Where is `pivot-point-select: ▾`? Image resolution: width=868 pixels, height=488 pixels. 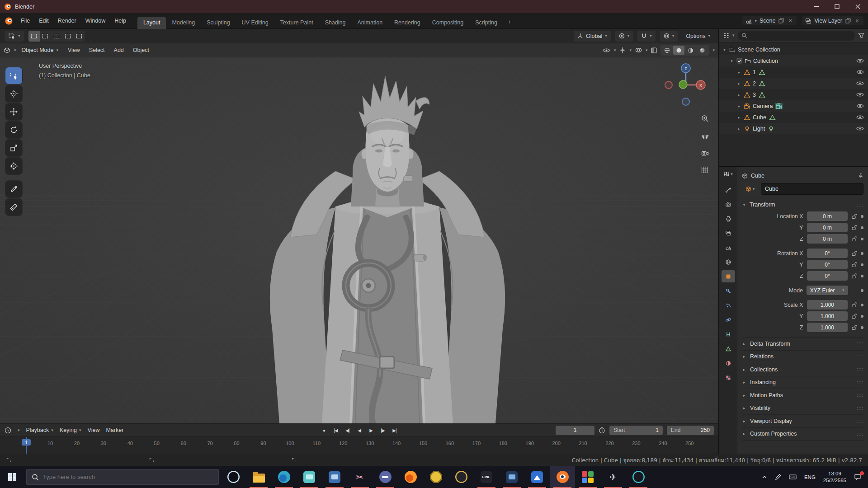
pivot-point-select: ▾ is located at coordinates (624, 36).